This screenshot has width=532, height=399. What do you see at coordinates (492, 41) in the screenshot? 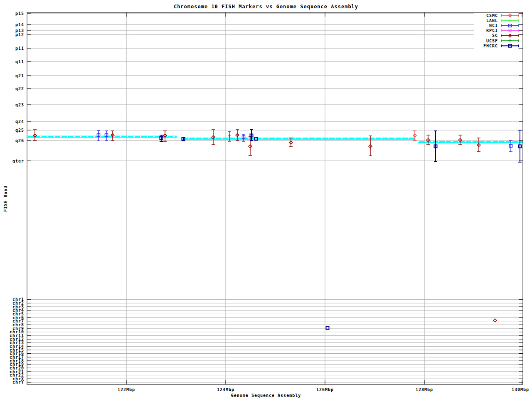
I see `legend-label: UCSF` at bounding box center [492, 41].